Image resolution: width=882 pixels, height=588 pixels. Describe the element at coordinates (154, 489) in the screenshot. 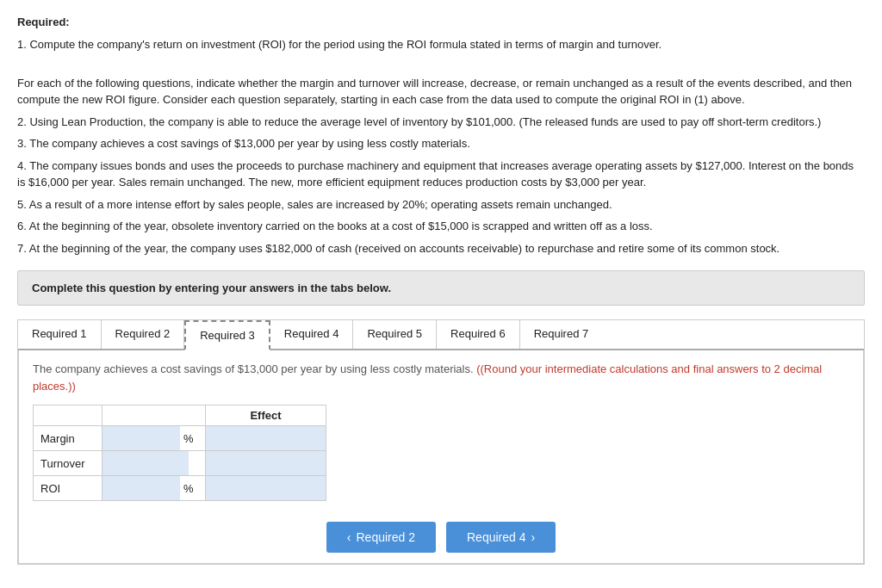

I see `roi-value-cell: %` at that location.